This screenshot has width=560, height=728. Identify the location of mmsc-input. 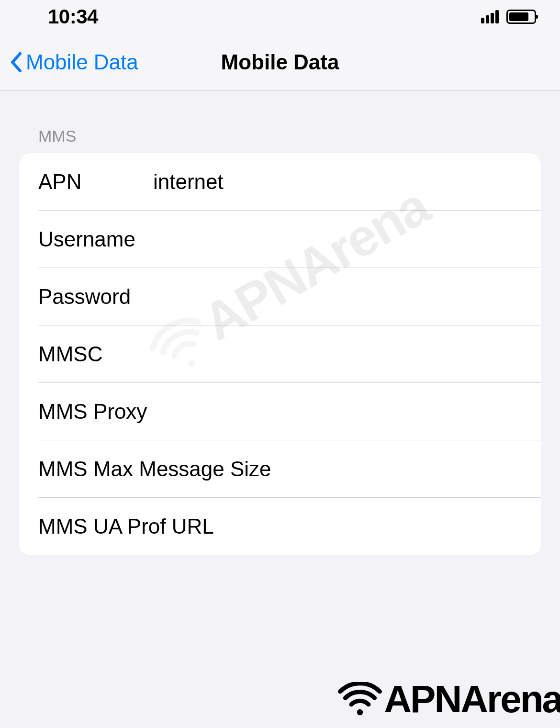
(337, 354).